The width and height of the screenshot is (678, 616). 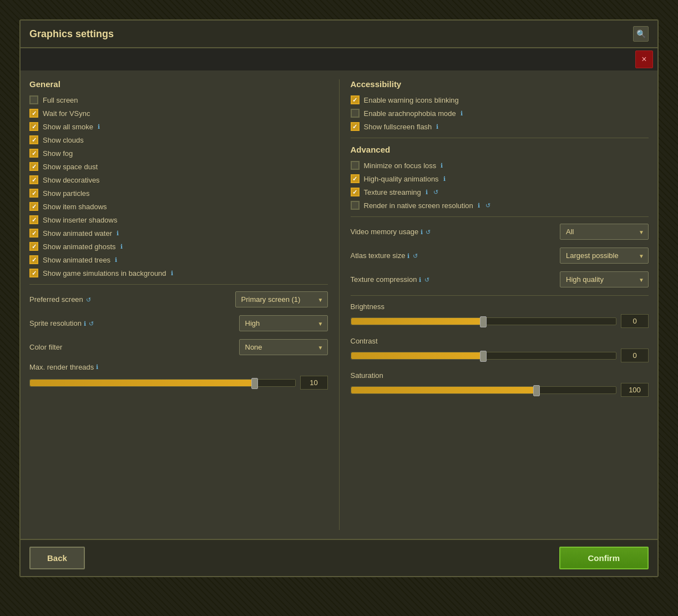 I want to click on animghosts-info-icon: ℹ, so click(x=122, y=246).